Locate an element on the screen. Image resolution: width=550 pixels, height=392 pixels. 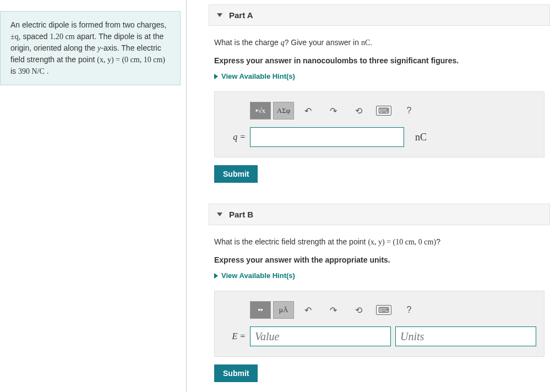
part-b-header: Part B is located at coordinates (379, 215).